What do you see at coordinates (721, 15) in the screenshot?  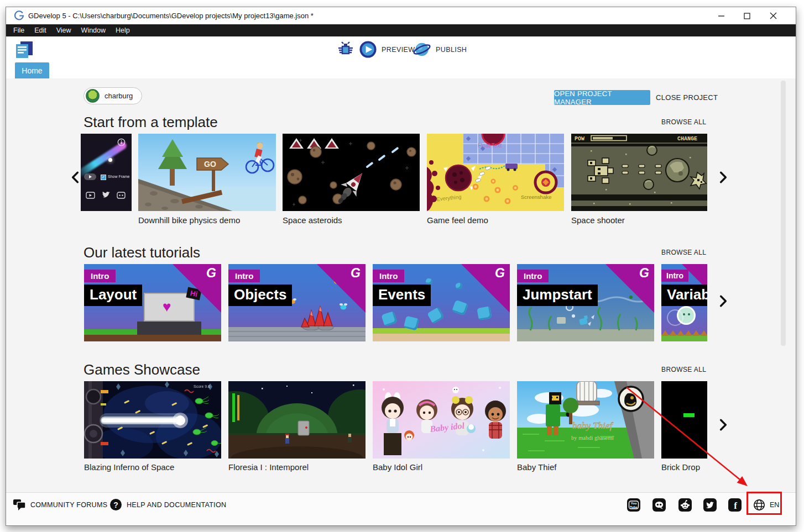 I see `minimize-button` at bounding box center [721, 15].